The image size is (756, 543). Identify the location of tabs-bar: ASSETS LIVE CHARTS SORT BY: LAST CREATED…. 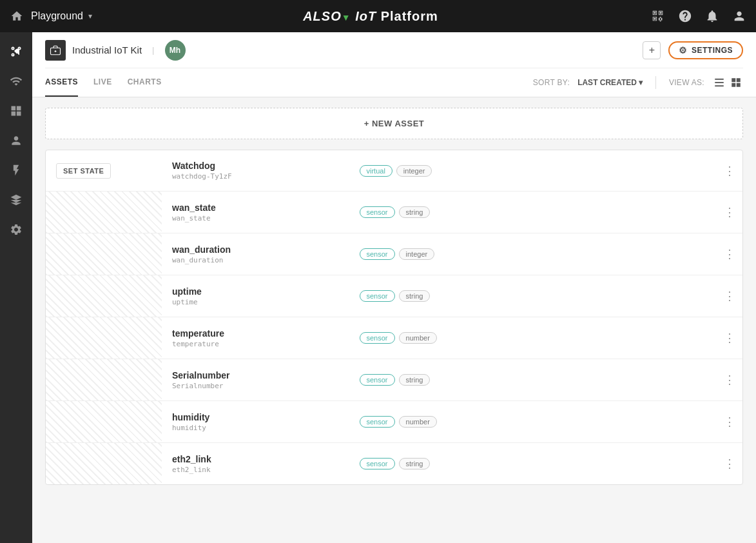
(394, 83).